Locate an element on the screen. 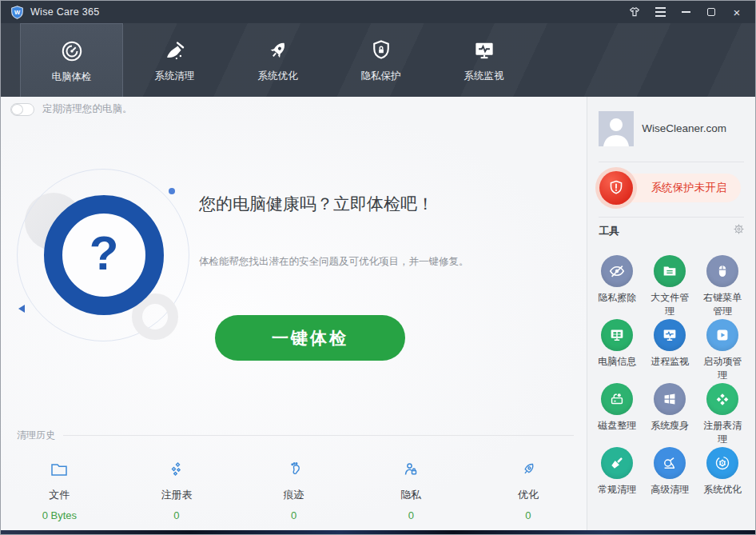  tool-privacy-eraser: 隐私擦除 is located at coordinates (617, 287).